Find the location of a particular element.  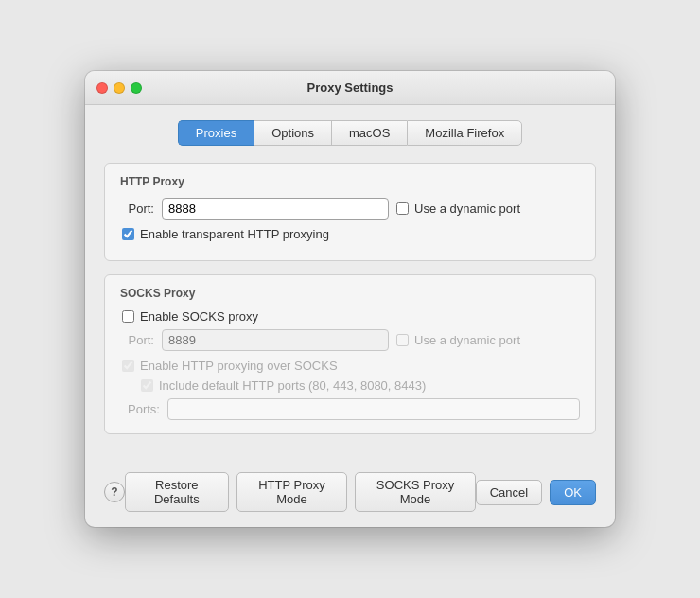

bottom-center-buttons: Restore Defaults HTTP Proxy Mode SOCKS P… is located at coordinates (301, 492).